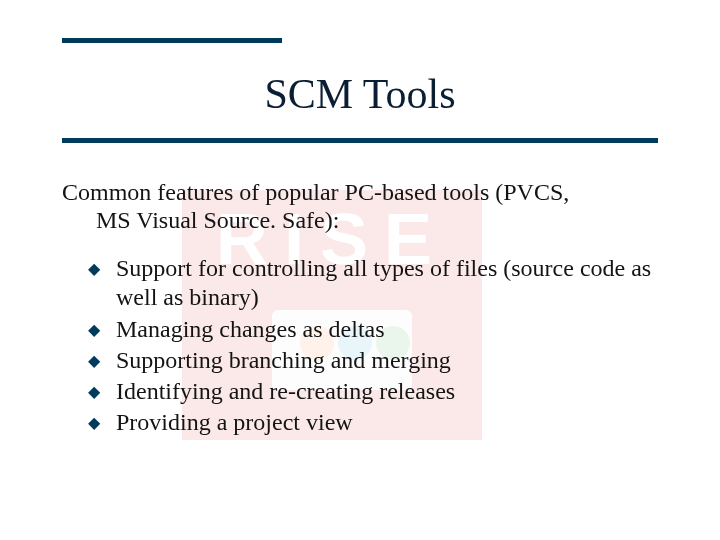 The width and height of the screenshot is (720, 540). Describe the element at coordinates (373, 330) in the screenshot. I see `list-item: ◆ Managing changes as deltas` at that location.